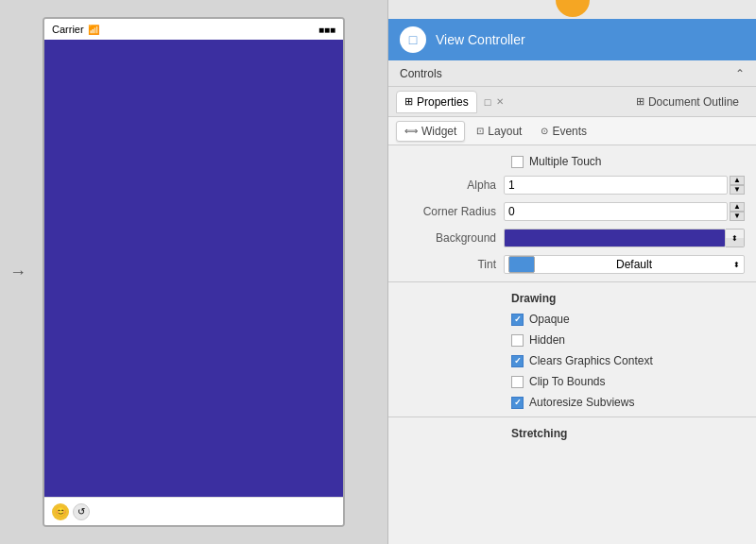  Describe the element at coordinates (737, 207) in the screenshot. I see `corner-radius-increment: ▲` at that location.